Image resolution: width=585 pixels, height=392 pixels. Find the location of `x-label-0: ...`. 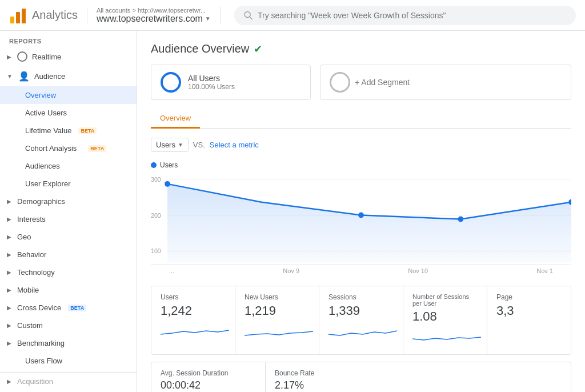

x-label-0: ... is located at coordinates (171, 271).